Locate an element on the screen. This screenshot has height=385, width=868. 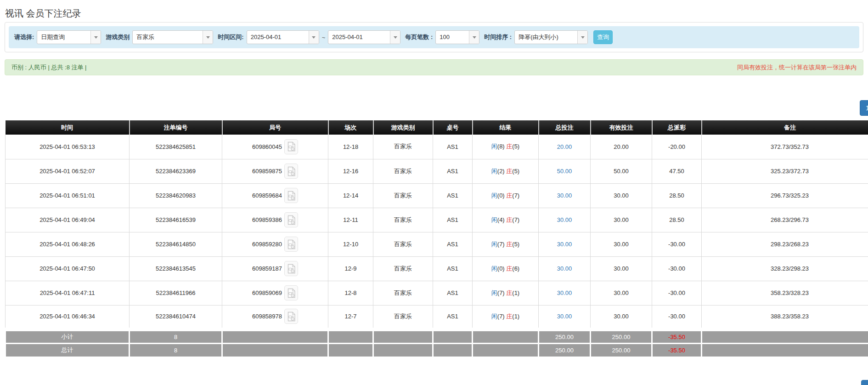
cell-time: 2025-04-01 06:53:13 is located at coordinates (68, 147).